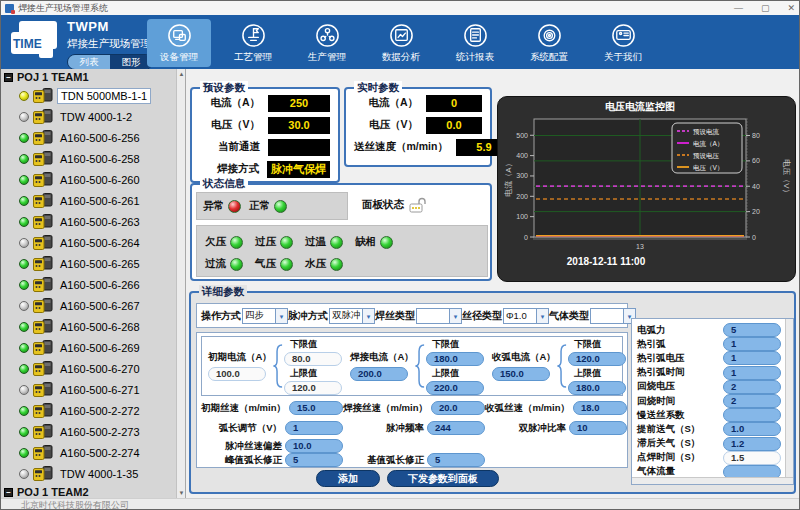 This screenshot has width=800, height=510. I want to click on tree-item: A160-500-6-268, so click(89, 326).